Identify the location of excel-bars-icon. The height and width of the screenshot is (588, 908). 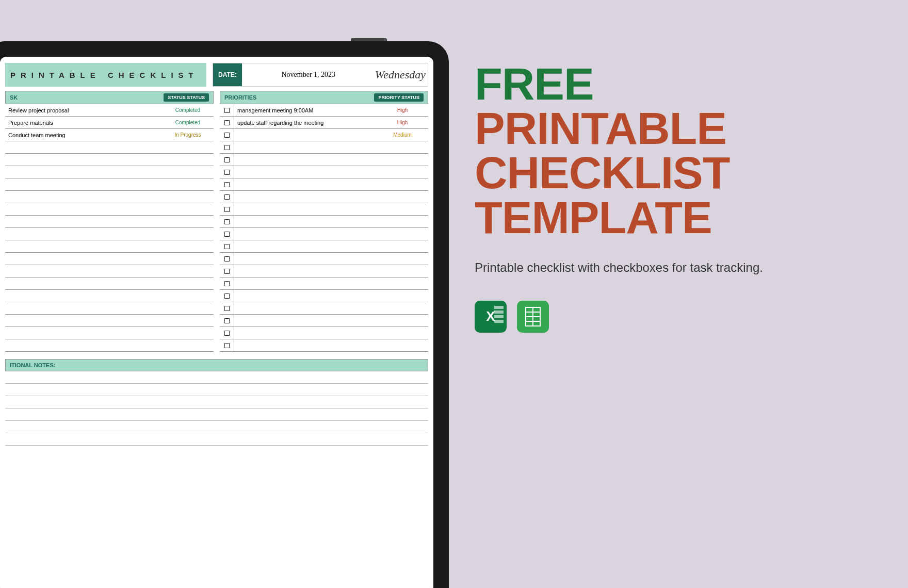
(499, 315).